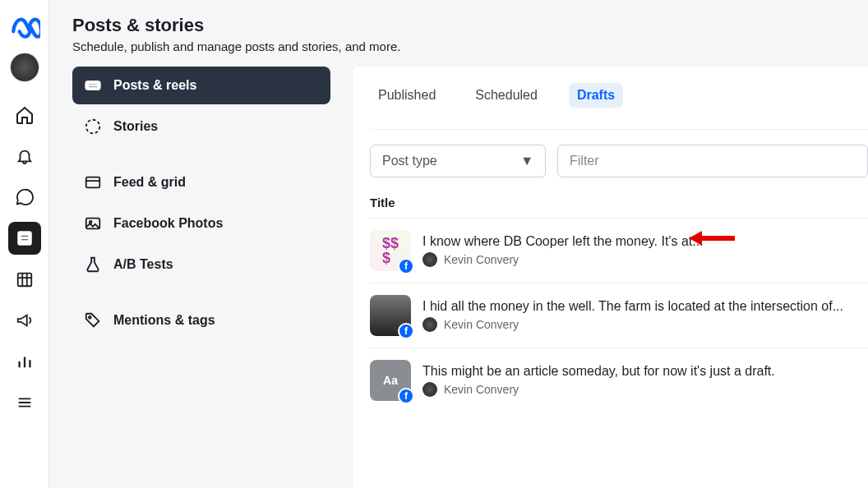  What do you see at coordinates (712, 240) in the screenshot?
I see `red-arrow-annotation` at bounding box center [712, 240].